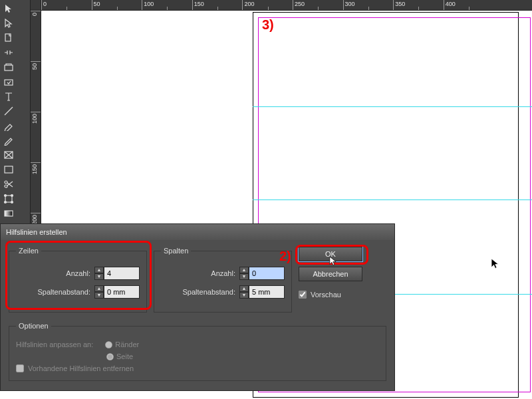  I want to click on ok-button: OK, so click(331, 254).